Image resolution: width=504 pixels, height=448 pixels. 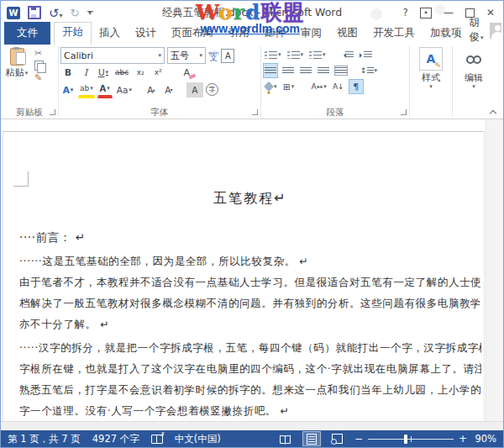 What do you see at coordinates (474, 77) in the screenshot?
I see `editing-label: 编辑` at bounding box center [474, 77].